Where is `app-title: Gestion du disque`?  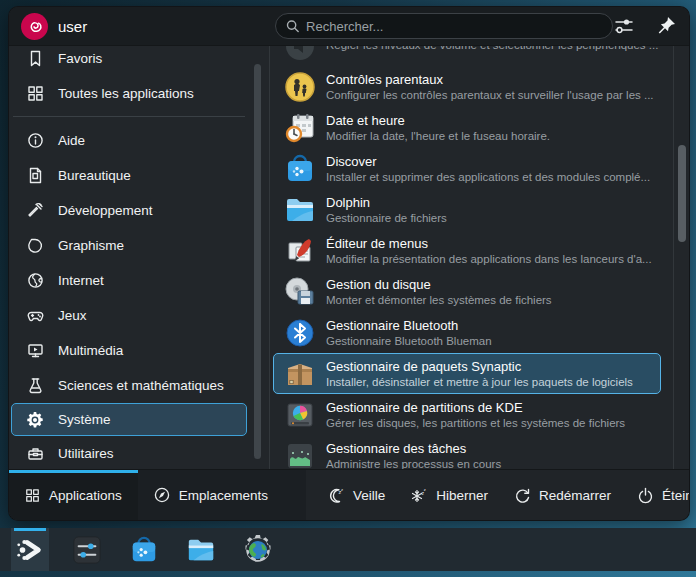 app-title: Gestion du disque is located at coordinates (439, 284).